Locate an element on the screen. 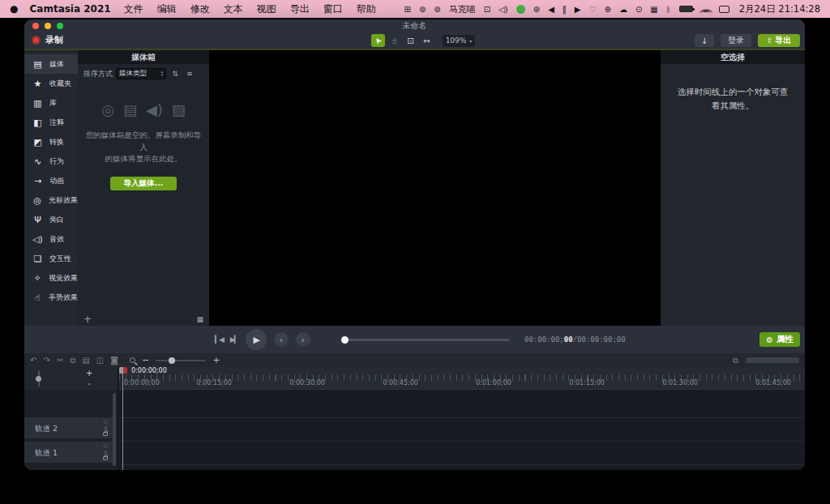  scrubber-slider is located at coordinates (426, 340).